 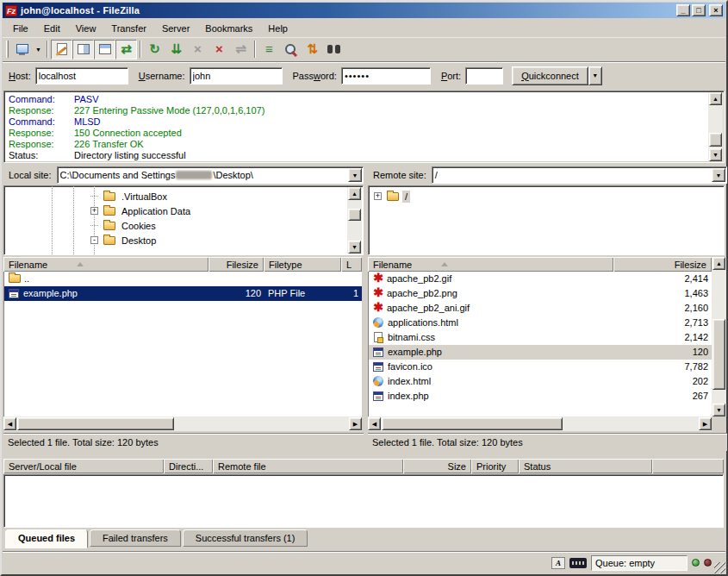 What do you see at coordinates (699, 10) in the screenshot?
I see `maximize-button: □` at bounding box center [699, 10].